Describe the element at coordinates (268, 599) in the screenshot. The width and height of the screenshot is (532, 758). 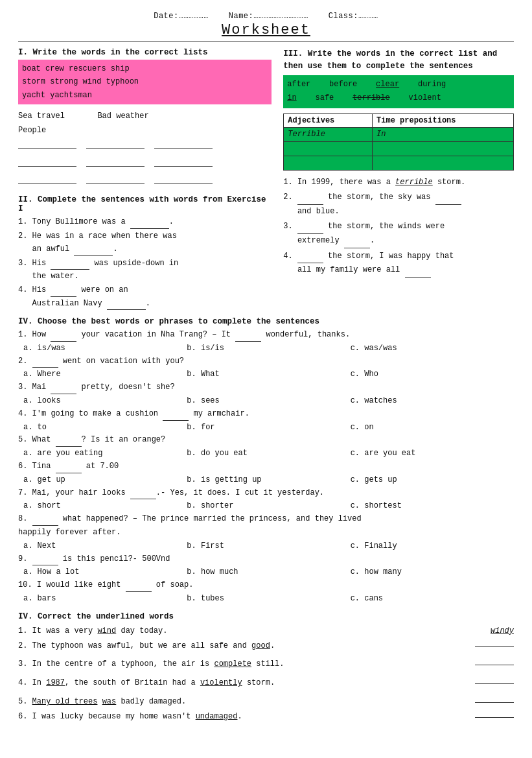
I see `iv-q10-opts: a. bars b. tubes c. cans` at that location.